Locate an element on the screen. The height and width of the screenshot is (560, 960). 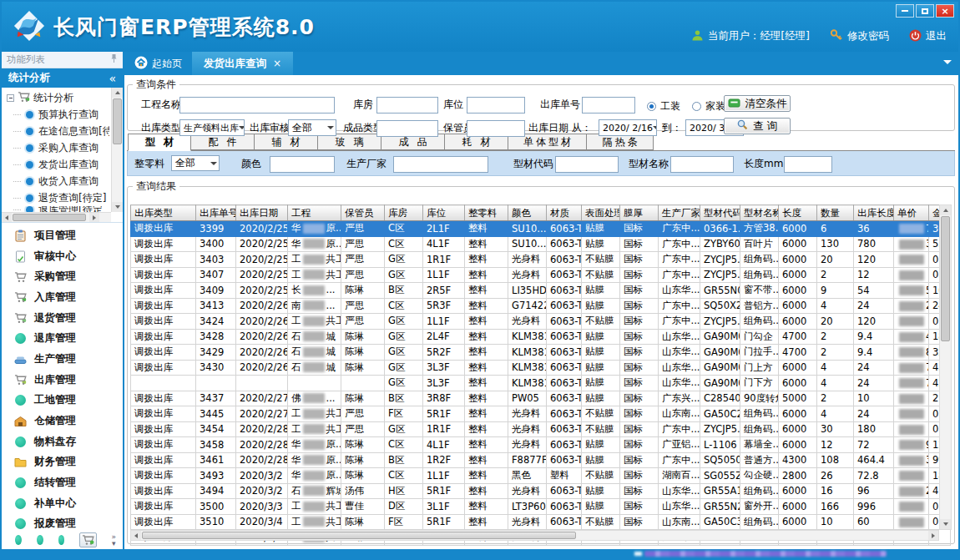
order-no-input is located at coordinates (609, 105).